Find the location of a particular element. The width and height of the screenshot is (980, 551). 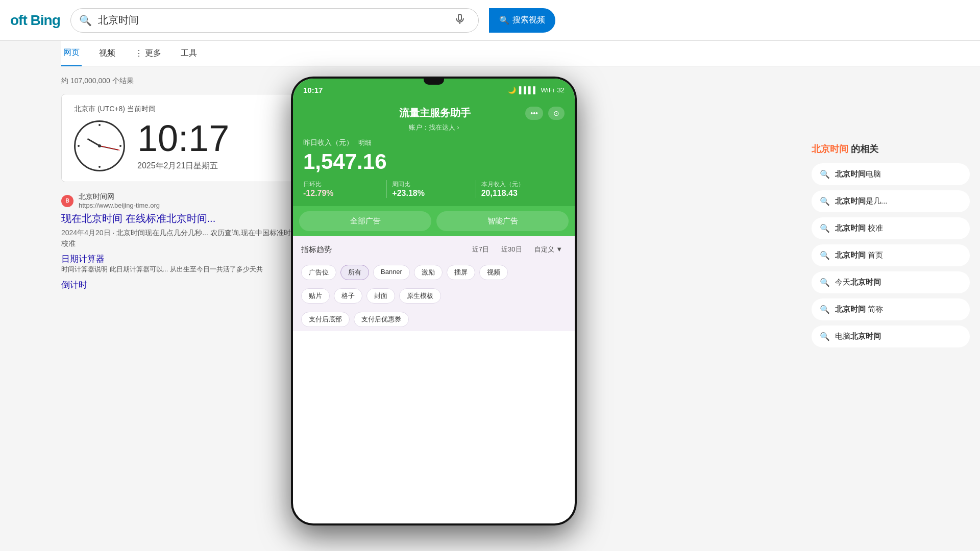

camera-icon-btn: ⊙ is located at coordinates (556, 113).